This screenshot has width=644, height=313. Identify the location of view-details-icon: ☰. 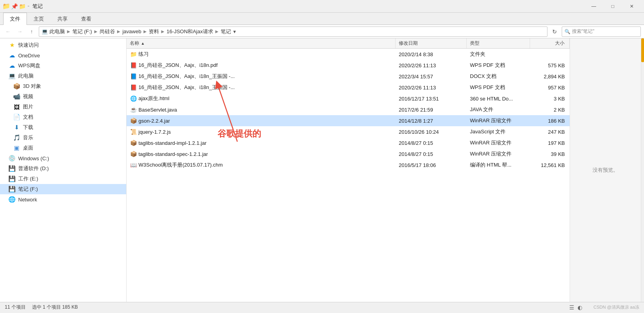
(572, 307).